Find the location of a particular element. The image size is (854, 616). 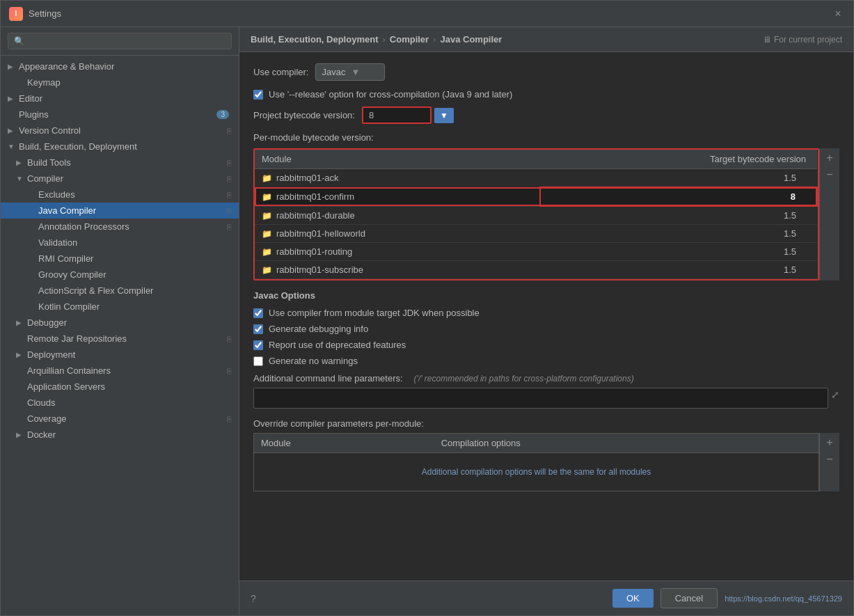

expand-icon: ▼ is located at coordinates (20, 178).